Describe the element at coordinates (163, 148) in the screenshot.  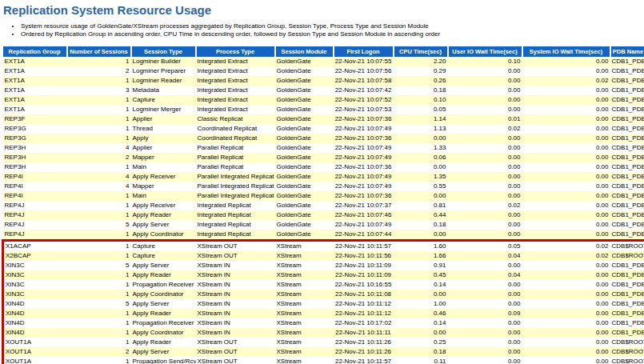
I see `cell: Applier` at that location.